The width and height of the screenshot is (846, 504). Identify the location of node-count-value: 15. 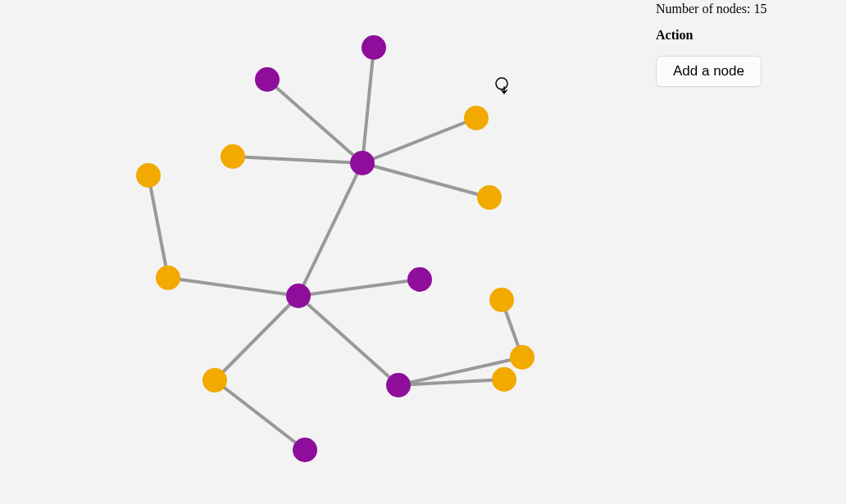
(761, 8).